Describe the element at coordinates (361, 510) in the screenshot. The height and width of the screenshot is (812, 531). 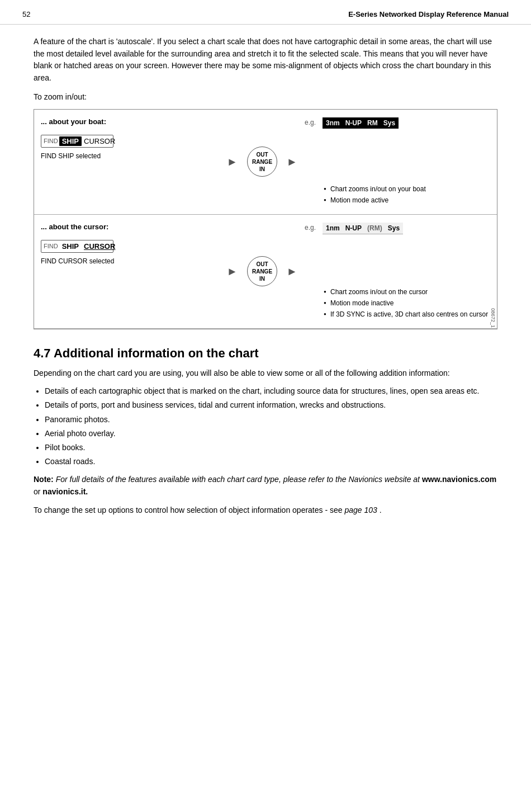
I see `final-page-ref: page 103` at that location.